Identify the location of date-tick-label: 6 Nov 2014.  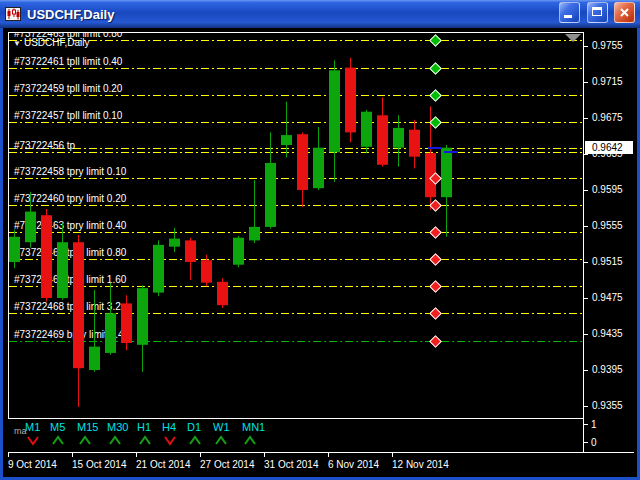
(354, 464).